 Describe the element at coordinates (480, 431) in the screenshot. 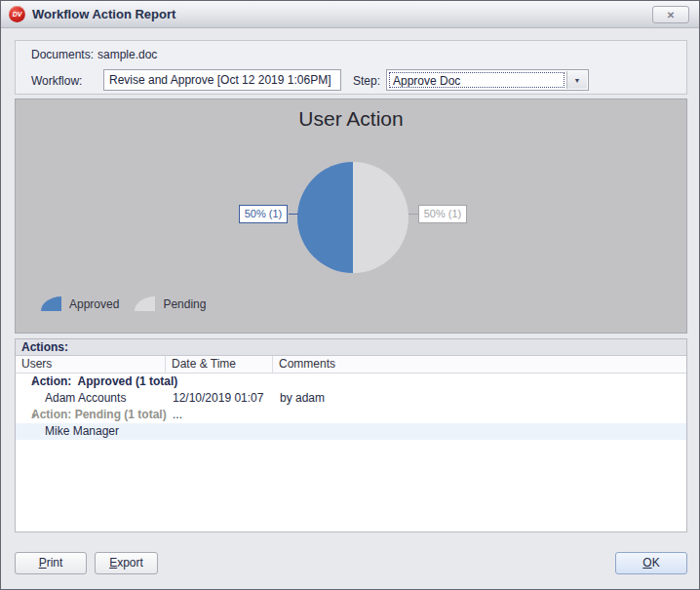

I see `cell-comments` at that location.